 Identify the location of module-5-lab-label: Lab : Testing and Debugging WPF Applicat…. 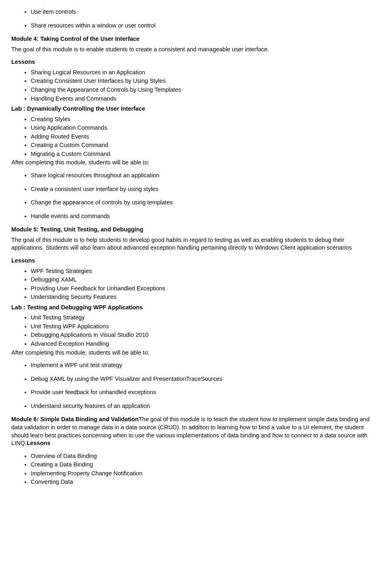
(194, 308).